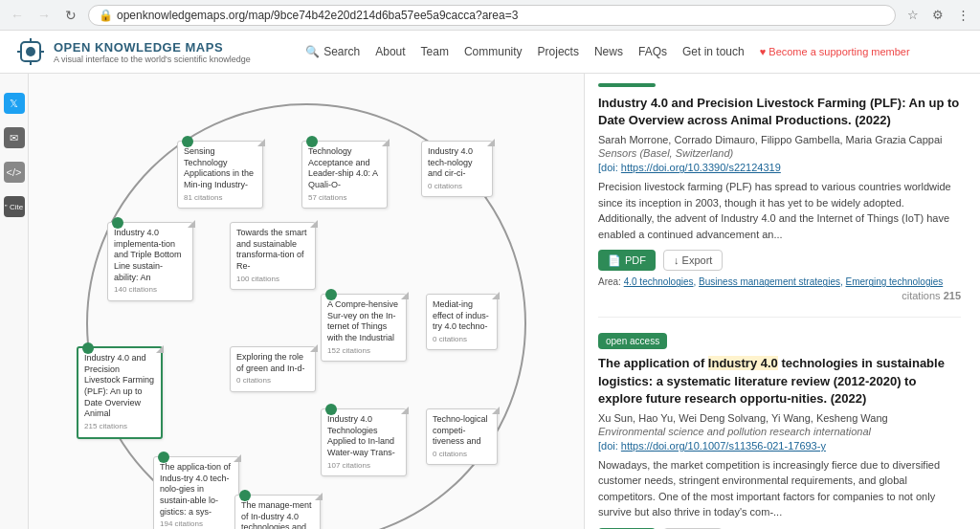 The height and width of the screenshot is (529, 980). Describe the element at coordinates (133, 52) in the screenshot. I see `logo-area: OPEN KNOWLEDGE MAPS A visual interface t…` at that location.